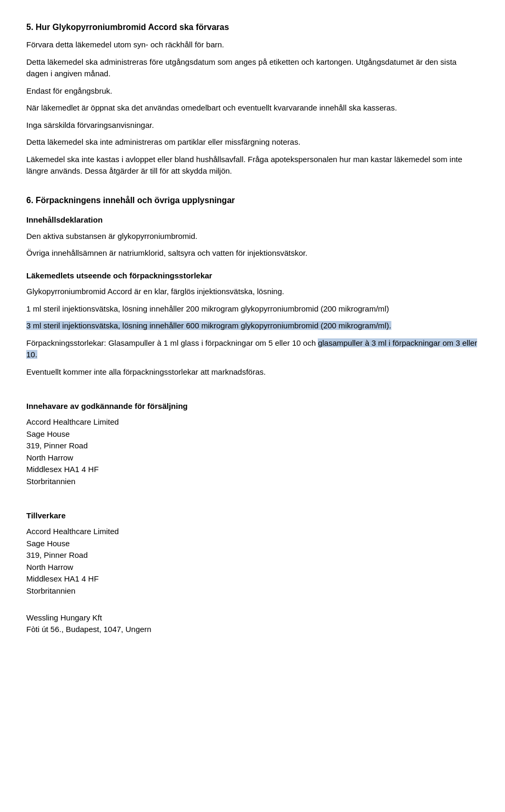 This screenshot has width=505, height=812. What do you see at coordinates (252, 92) in the screenshot?
I see `section5-para3: Endast för engångsbruk.` at bounding box center [252, 92].